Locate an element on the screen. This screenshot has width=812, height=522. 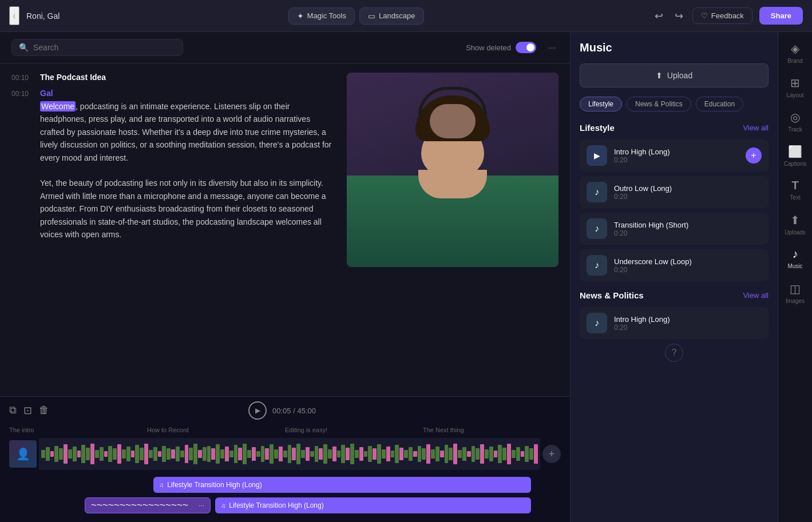
track-icon-underscore: ♪ is located at coordinates (597, 265).